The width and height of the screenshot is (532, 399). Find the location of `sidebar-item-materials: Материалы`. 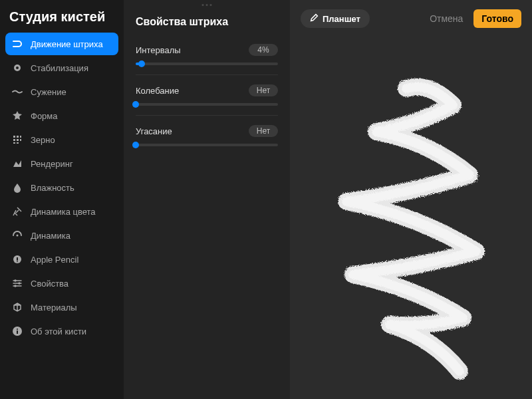

sidebar-item-materials: Материалы is located at coordinates (62, 307).